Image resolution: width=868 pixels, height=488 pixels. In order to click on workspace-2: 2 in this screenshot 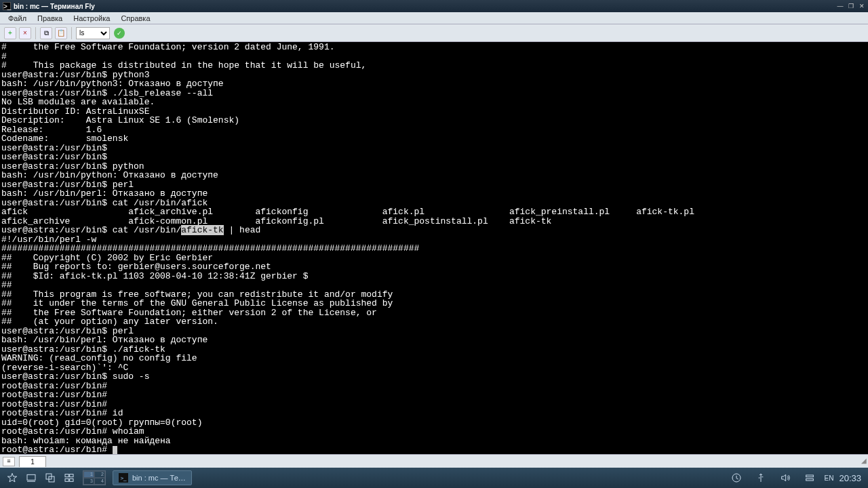, I will do `click(100, 474)`.